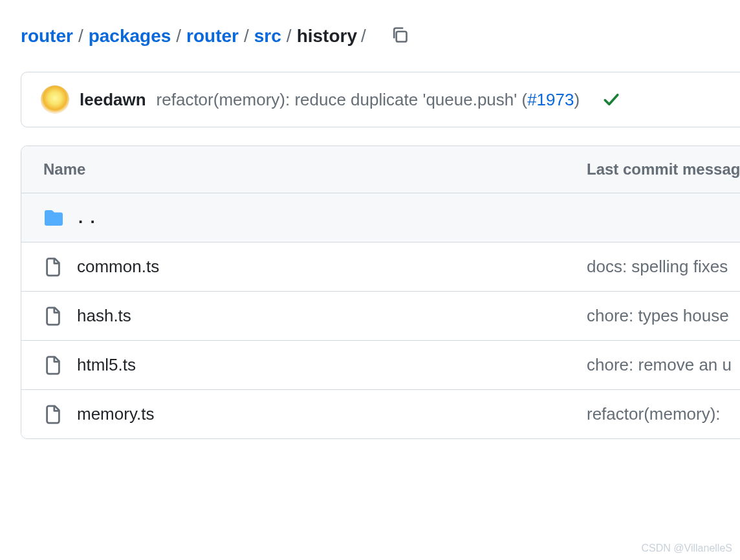  What do you see at coordinates (380, 267) in the screenshot?
I see `table-row: common.ts docs: spelling fixes` at bounding box center [380, 267].